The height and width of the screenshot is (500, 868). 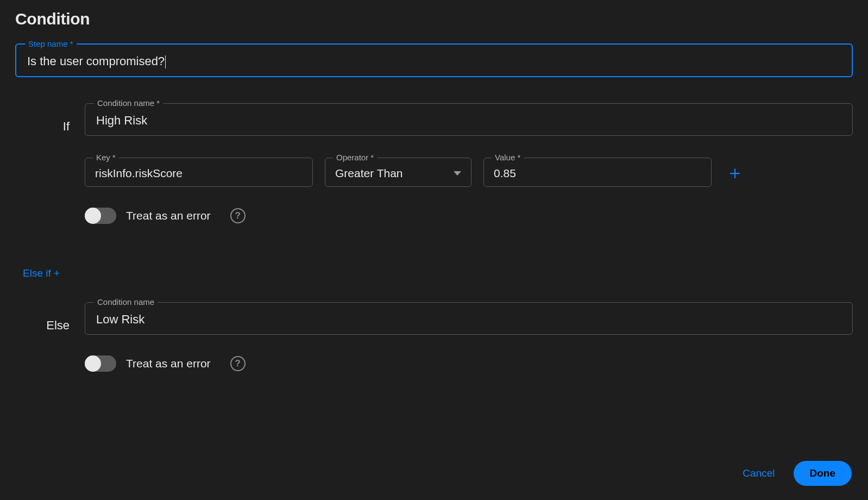 I want to click on chevron-down-icon, so click(x=457, y=173).